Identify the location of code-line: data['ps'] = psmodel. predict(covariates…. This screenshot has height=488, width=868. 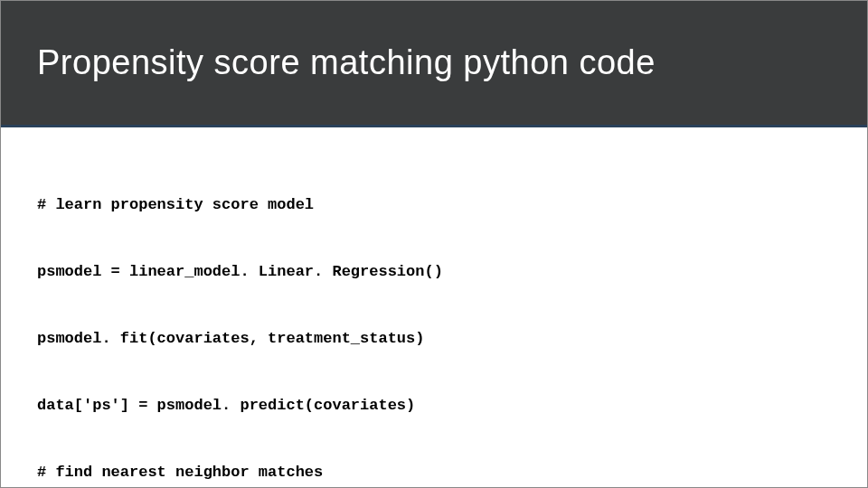
(434, 407).